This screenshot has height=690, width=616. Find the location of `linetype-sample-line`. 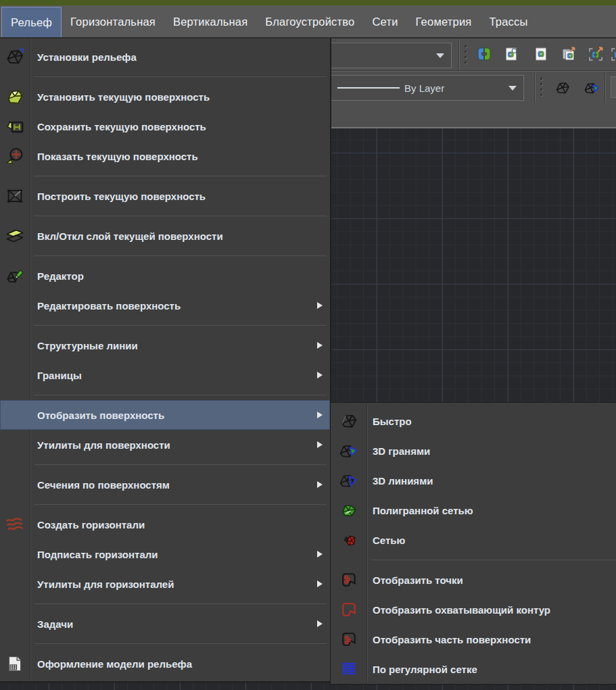

linetype-sample-line is located at coordinates (369, 88).